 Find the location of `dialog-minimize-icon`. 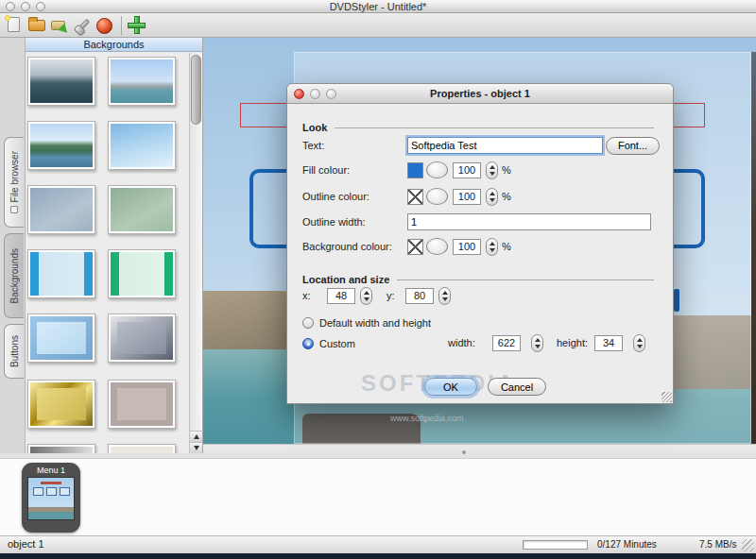

dialog-minimize-icon is located at coordinates (316, 94).